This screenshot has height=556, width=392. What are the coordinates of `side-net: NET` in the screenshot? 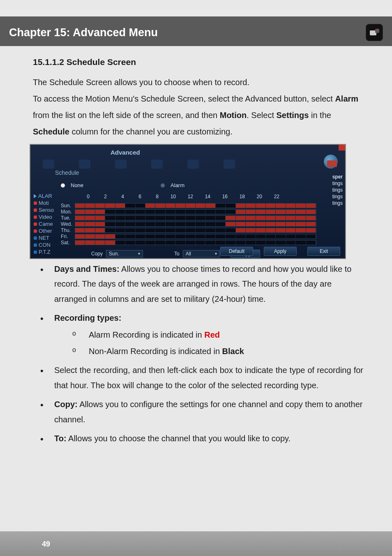 It's located at (47, 238).